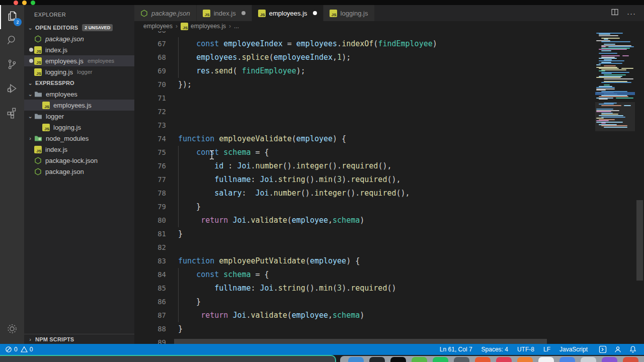  I want to click on line-number: 89, so click(150, 340).